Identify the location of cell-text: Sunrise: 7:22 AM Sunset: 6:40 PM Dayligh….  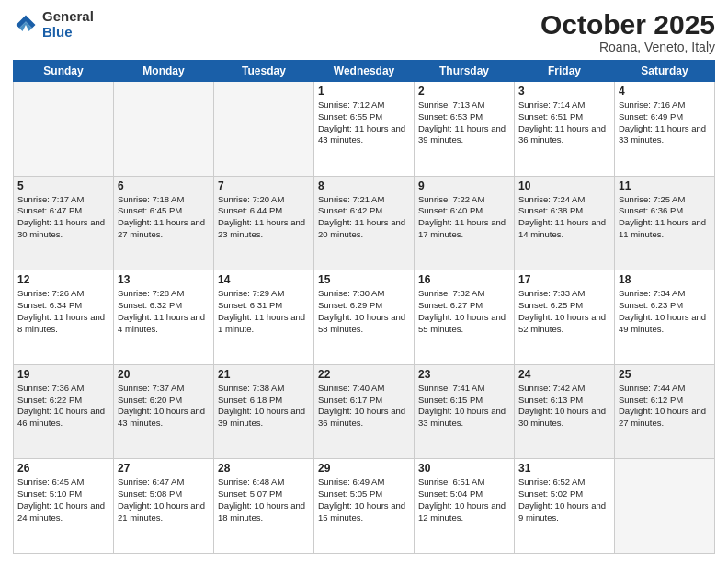
(464, 217).